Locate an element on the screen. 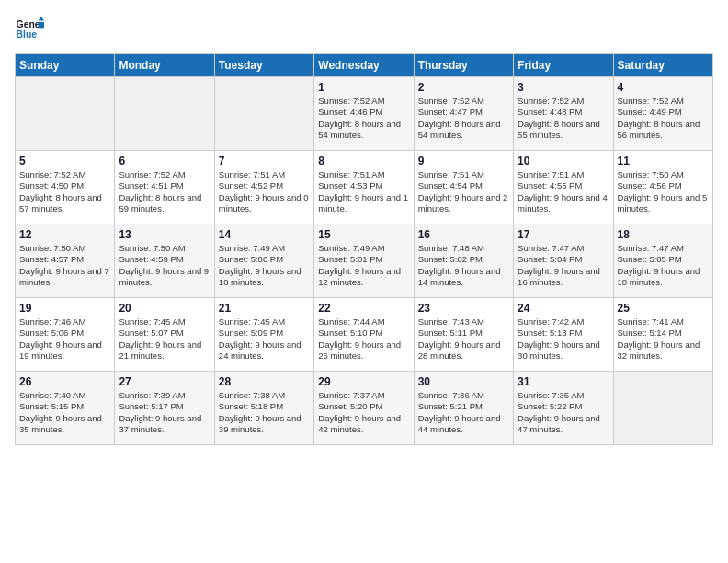 The image size is (728, 563). day-info: Sunrise: 7:41 AM Sunset: 5:14 PM Dayligh… is located at coordinates (664, 339).